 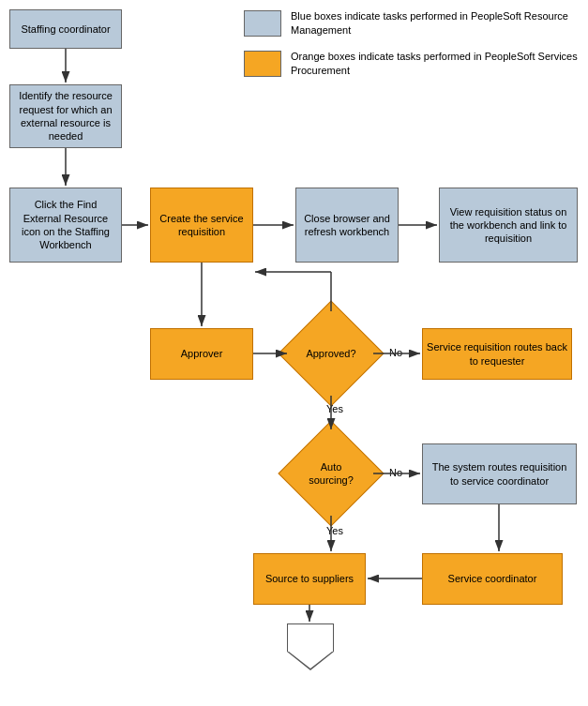 I want to click on create-requisition-box: Create the service requisition, so click(x=202, y=225).